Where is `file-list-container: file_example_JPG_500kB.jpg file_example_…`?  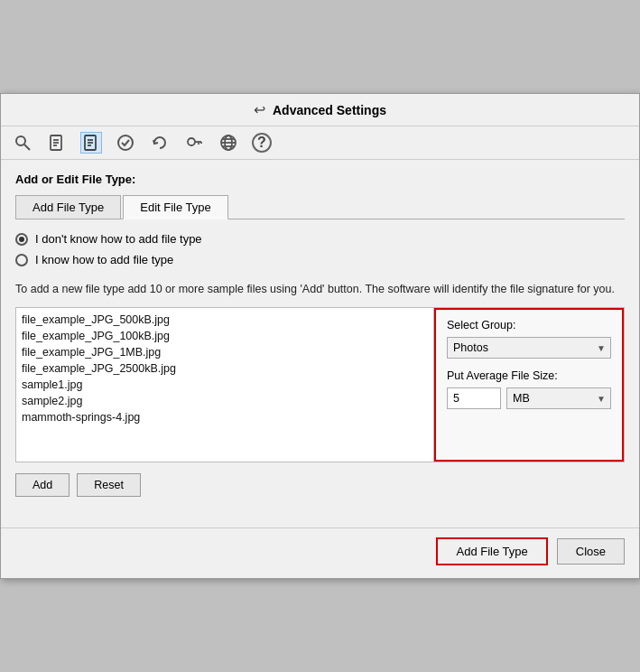 file-list-container: file_example_JPG_500kB.jpg file_example_… is located at coordinates (226, 385).